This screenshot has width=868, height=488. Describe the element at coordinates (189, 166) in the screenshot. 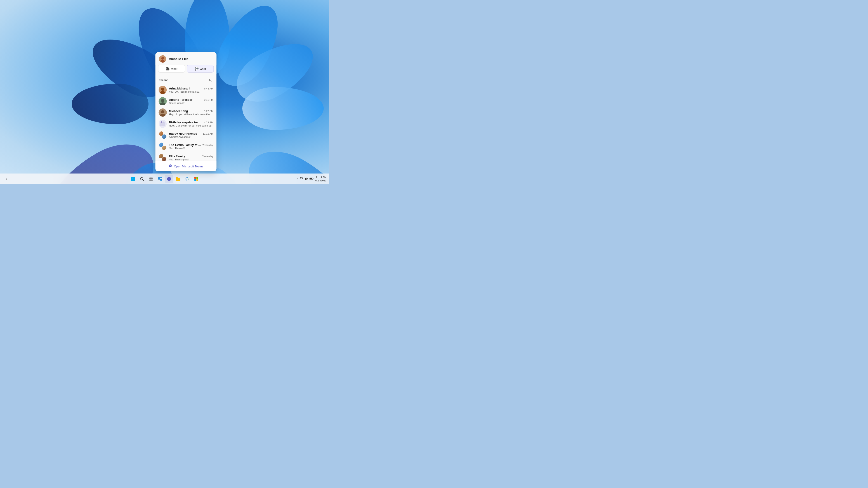

I see `open-teams-label: Open Microsoft Teams` at that location.